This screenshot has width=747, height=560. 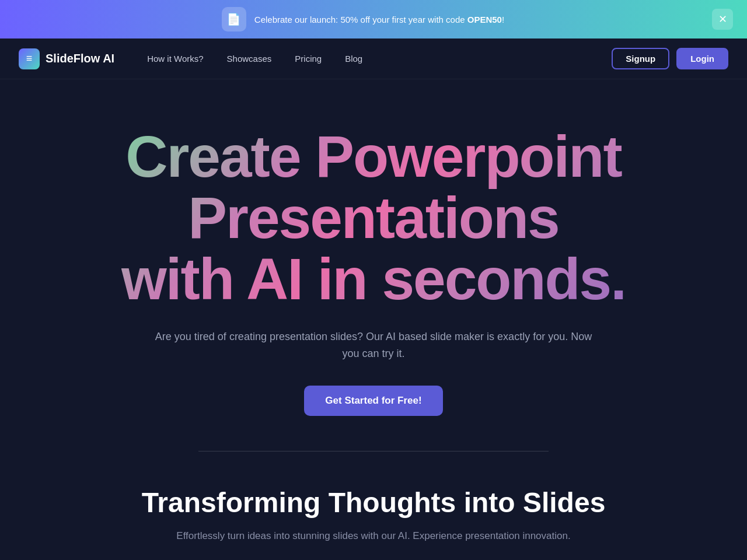 What do you see at coordinates (374, 19) in the screenshot?
I see `announcement-banner: 📄 Celebrate our launch: 50% off your fir…` at bounding box center [374, 19].